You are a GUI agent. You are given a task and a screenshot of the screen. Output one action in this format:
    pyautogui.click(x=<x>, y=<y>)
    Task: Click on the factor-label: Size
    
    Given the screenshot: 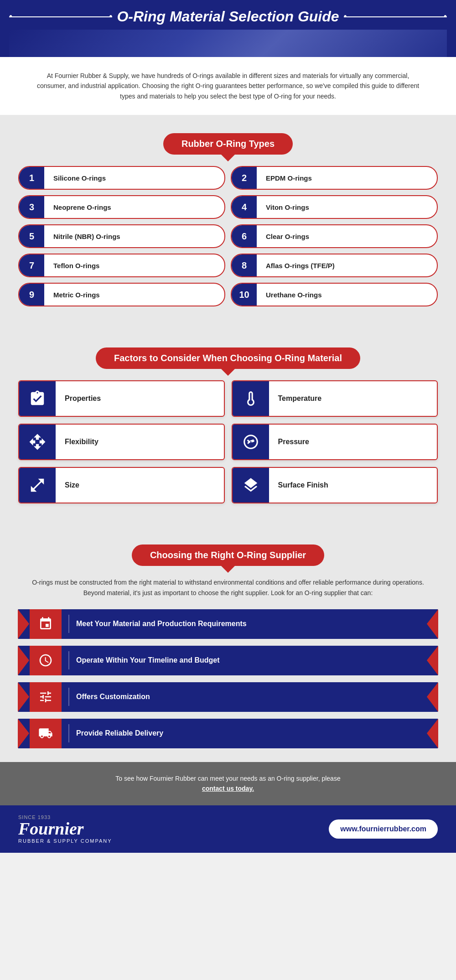 What is the action you would take?
    pyautogui.click(x=72, y=485)
    